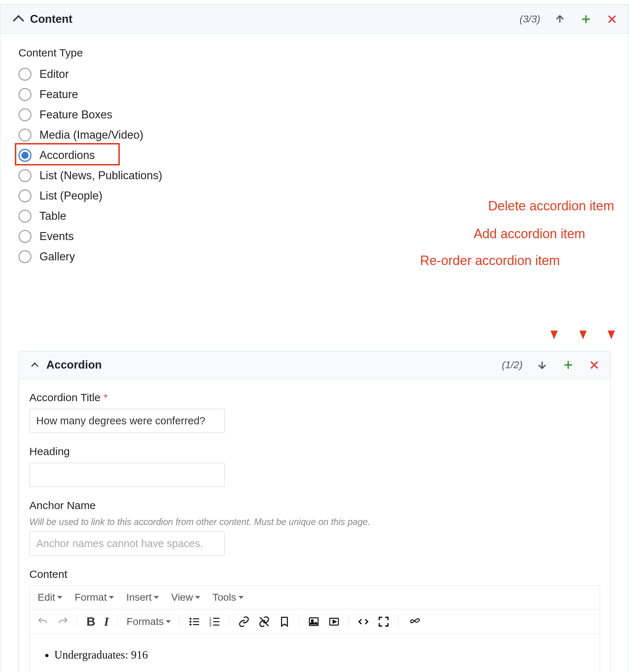  Describe the element at coordinates (51, 19) in the screenshot. I see `content-panel-title: Content` at that location.